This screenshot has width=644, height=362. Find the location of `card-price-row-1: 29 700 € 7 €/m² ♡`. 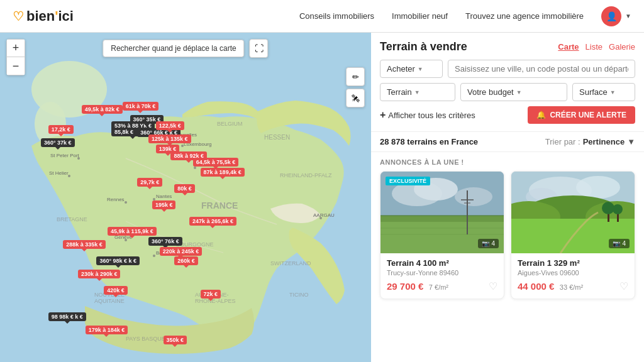

card-price-row-1: 29 700 € 7 €/m² ♡ is located at coordinates (442, 287).